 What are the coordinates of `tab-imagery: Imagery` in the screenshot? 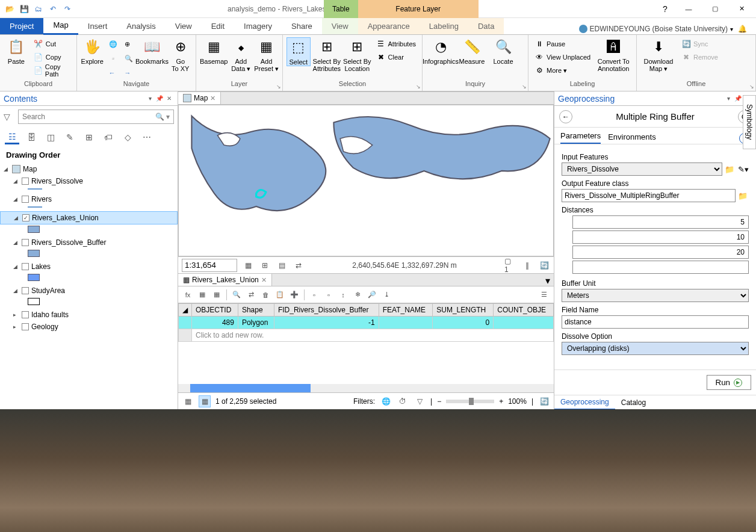 It's located at (258, 26).